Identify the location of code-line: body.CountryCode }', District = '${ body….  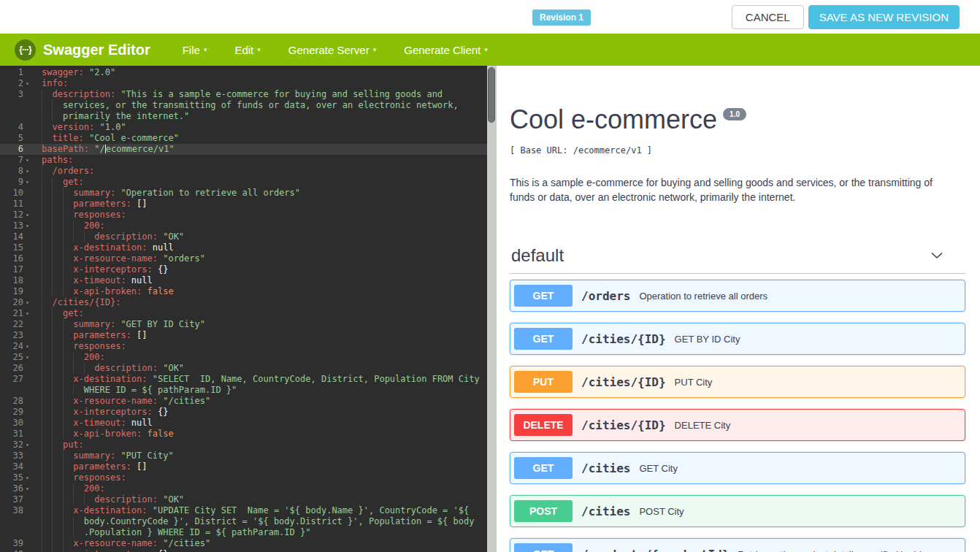
(244, 521).